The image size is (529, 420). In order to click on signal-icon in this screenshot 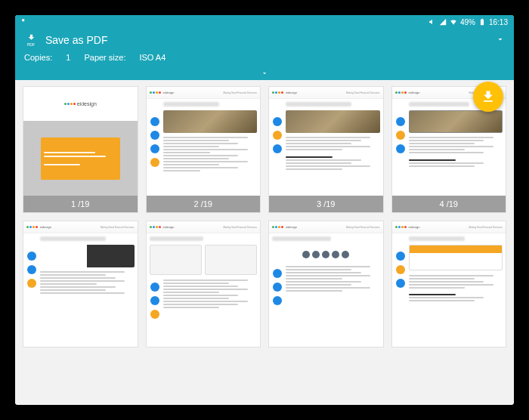, I will do `click(443, 22)`.